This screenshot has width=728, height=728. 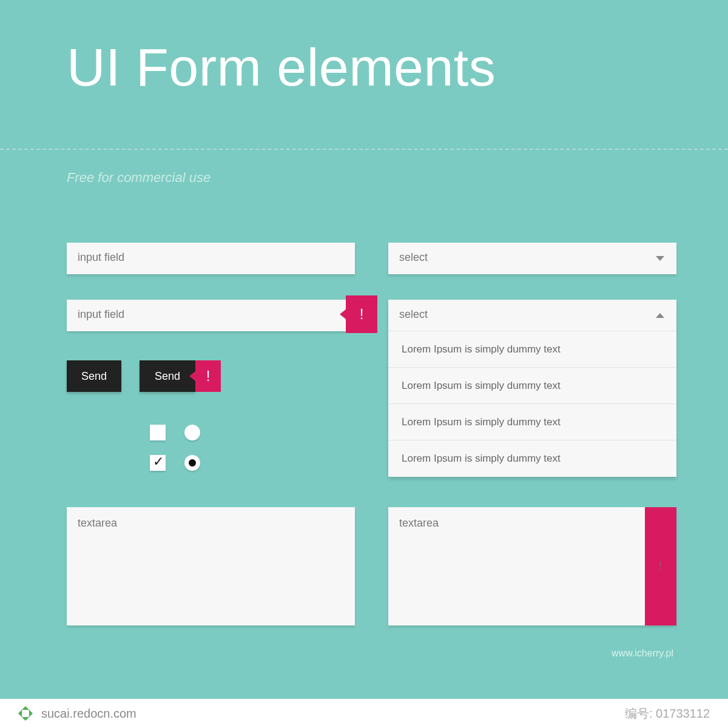 What do you see at coordinates (533, 388) in the screenshot?
I see `select-open: select Lorem Ipsum is simply dummy text …` at bounding box center [533, 388].